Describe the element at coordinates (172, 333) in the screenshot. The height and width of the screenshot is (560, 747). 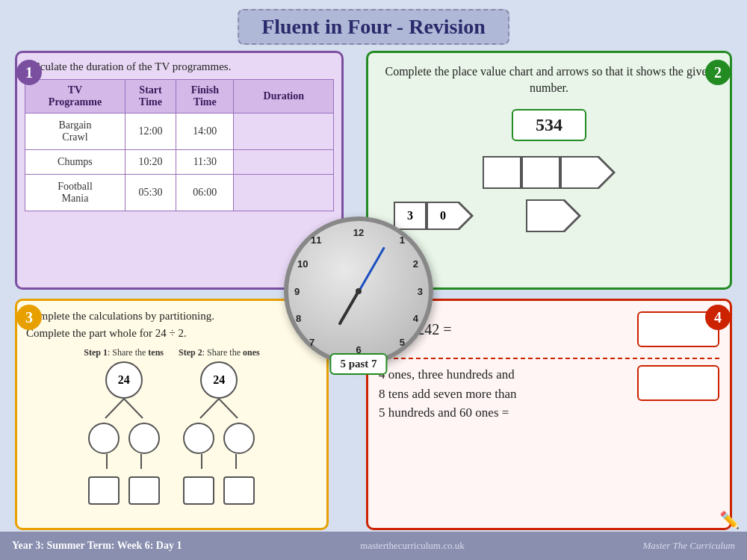
I see `q3-sub-instruction: Complete the part whole for 24 ÷ 2.` at that location.